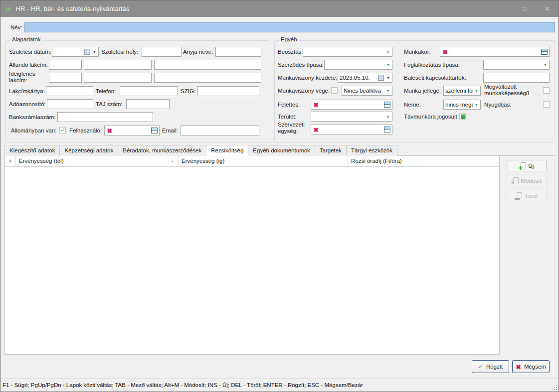 The image size is (559, 392). I want to click on lakcimkartya-input, so click(70, 91).